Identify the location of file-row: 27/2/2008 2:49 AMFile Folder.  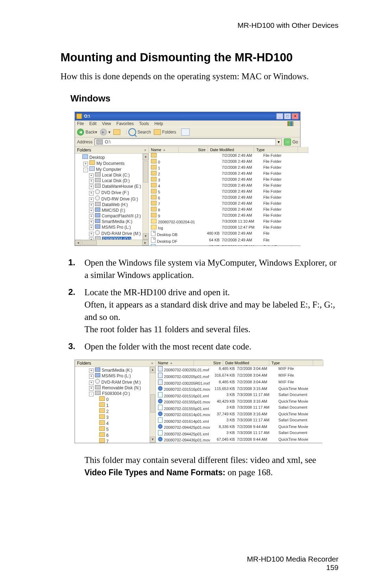
(229, 174).